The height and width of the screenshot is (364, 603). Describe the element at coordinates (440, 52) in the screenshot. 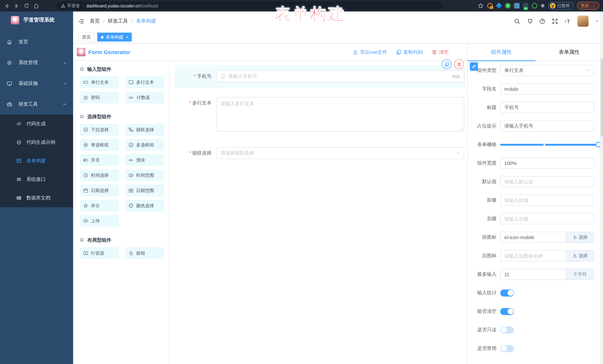

I see `clear-button: 清空` at that location.